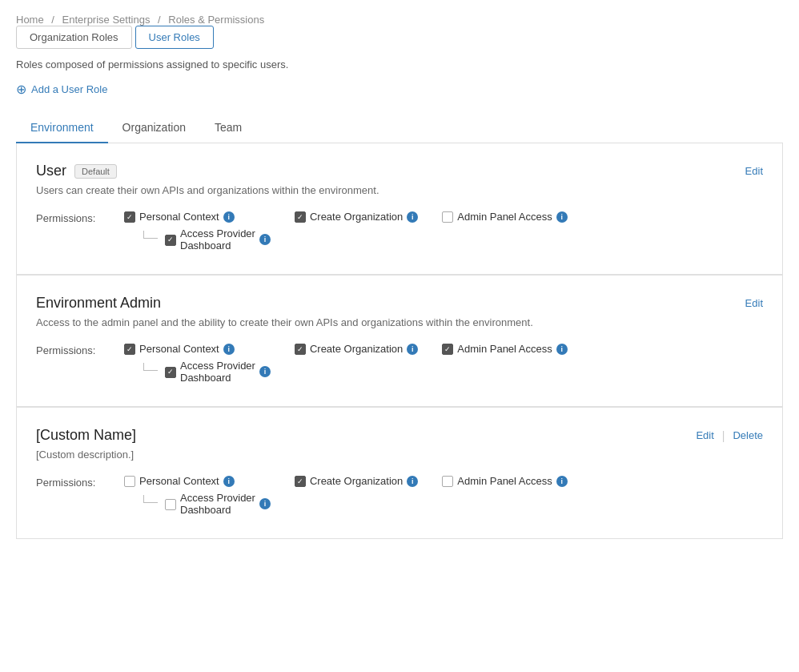 Image resolution: width=799 pixels, height=672 pixels. I want to click on label-custom-create-org: Create Organization, so click(356, 481).